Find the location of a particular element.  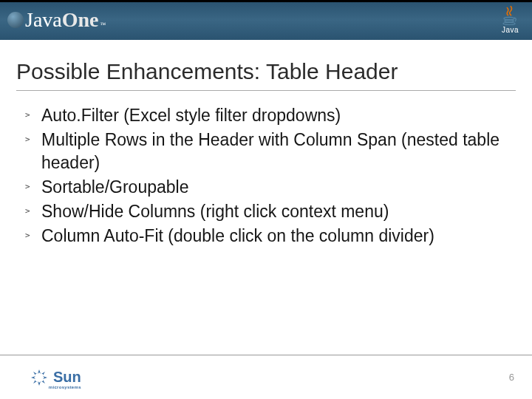

bullet-text: Auto.Filter (Excel style filter dropdown… is located at coordinates (191, 115).